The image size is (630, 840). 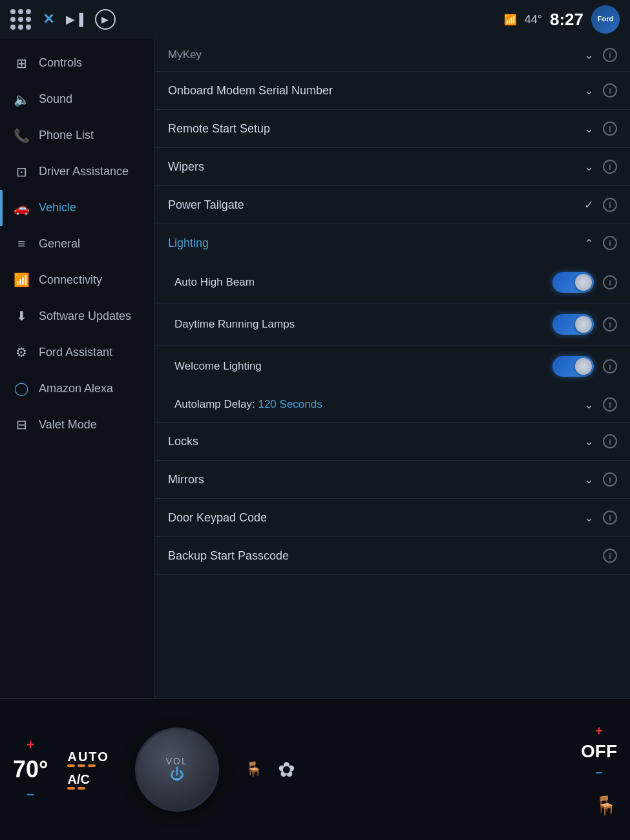 What do you see at coordinates (88, 781) in the screenshot?
I see `ac-control: A/C` at bounding box center [88, 781].